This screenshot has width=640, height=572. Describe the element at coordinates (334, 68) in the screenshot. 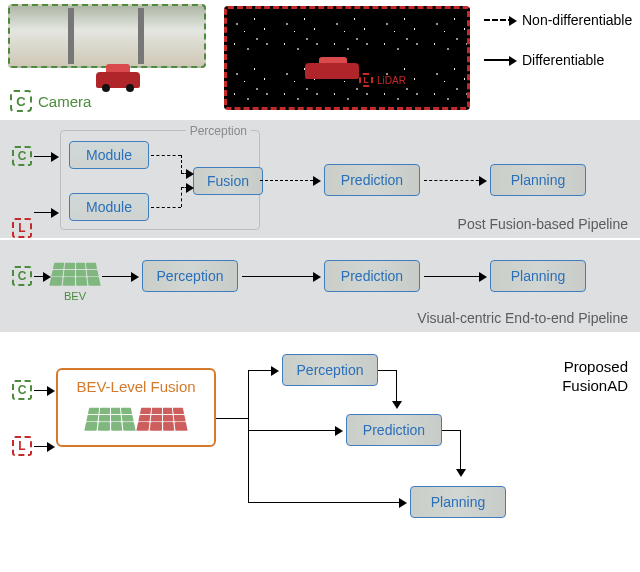

I see `lidar-car-icon` at that location.